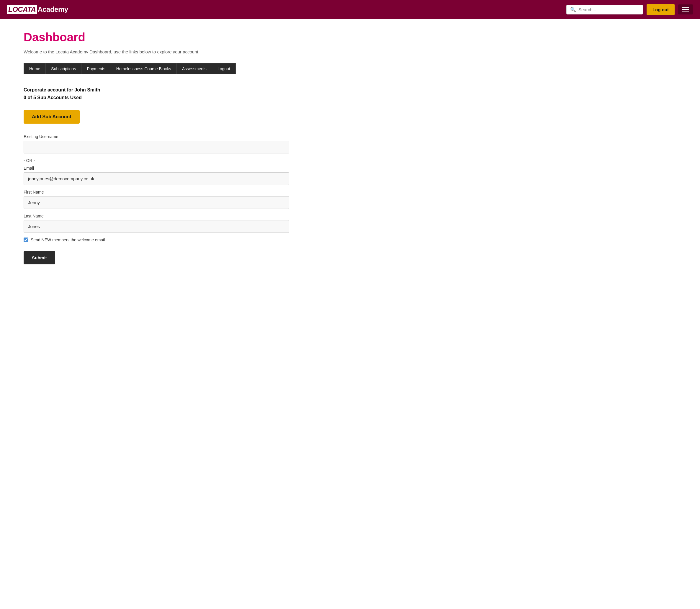  What do you see at coordinates (22, 10) in the screenshot?
I see `logo-locata: LOCATA` at bounding box center [22, 10].